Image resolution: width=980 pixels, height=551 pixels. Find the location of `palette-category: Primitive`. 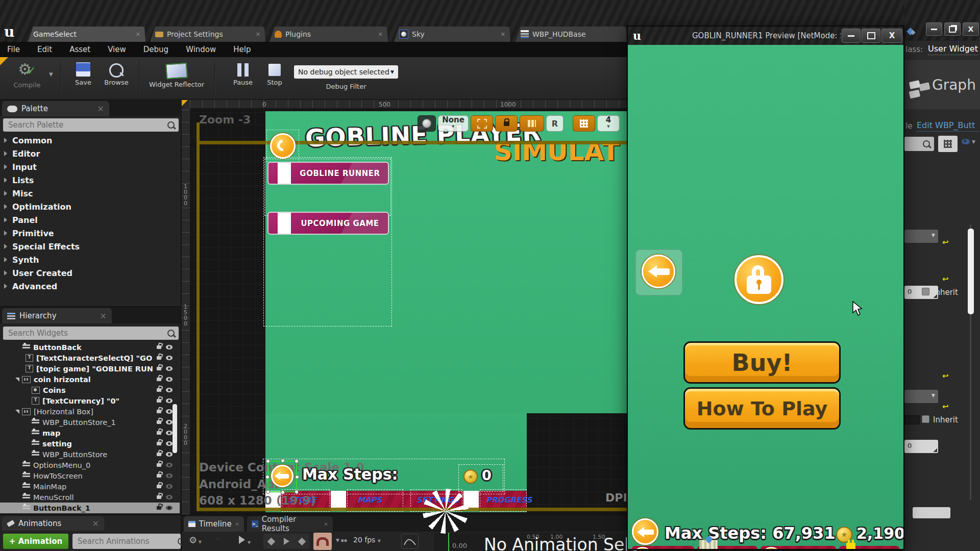

palette-category: Primitive is located at coordinates (91, 233).